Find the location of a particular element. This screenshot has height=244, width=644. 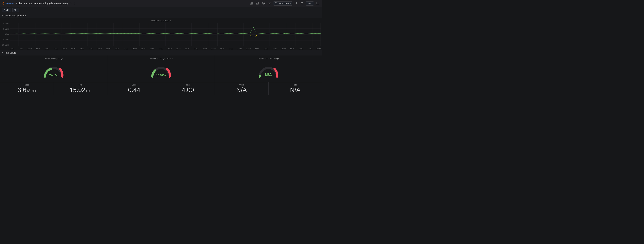

filesystem-gauge-svg: N/A is located at coordinates (268, 71).